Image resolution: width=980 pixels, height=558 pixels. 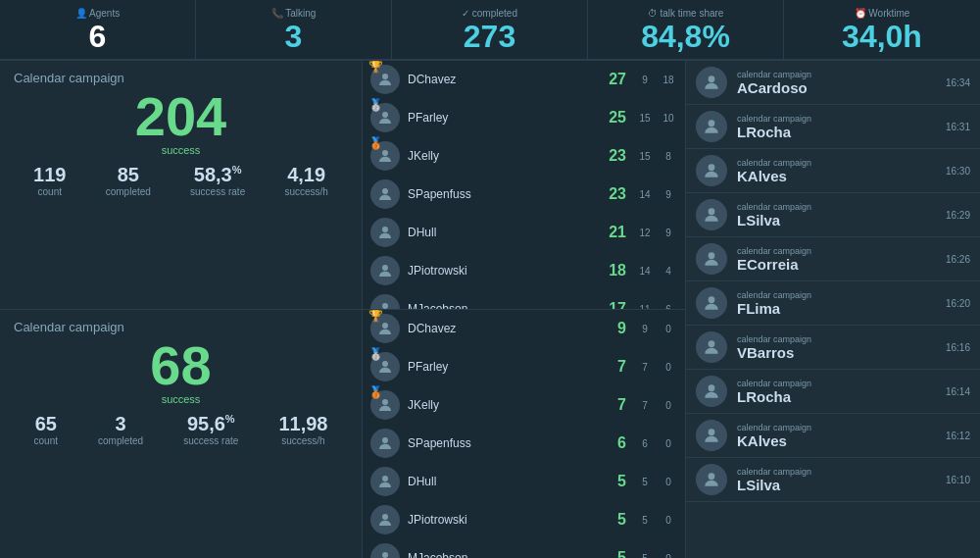 I want to click on leaderboard-top: 🏆 DChavez 27 9 18 🥈 PFarley 25 15 10 🥉 J…, so click(x=523, y=185).